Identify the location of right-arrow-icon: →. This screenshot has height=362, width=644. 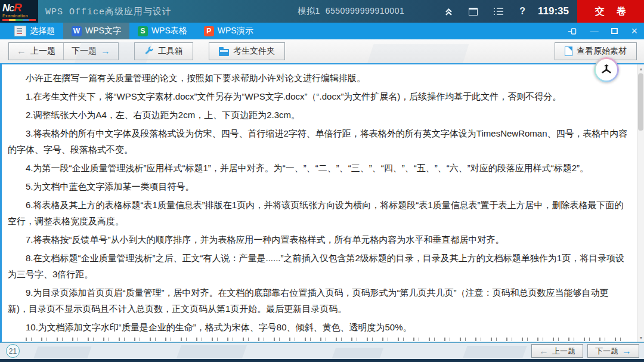
(627, 351).